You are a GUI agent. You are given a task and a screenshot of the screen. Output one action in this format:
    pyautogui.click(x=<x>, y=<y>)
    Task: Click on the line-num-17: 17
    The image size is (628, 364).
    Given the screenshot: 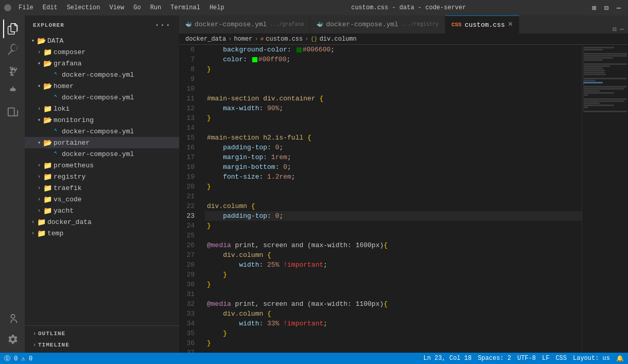 What is the action you would take?
    pyautogui.click(x=190, y=158)
    